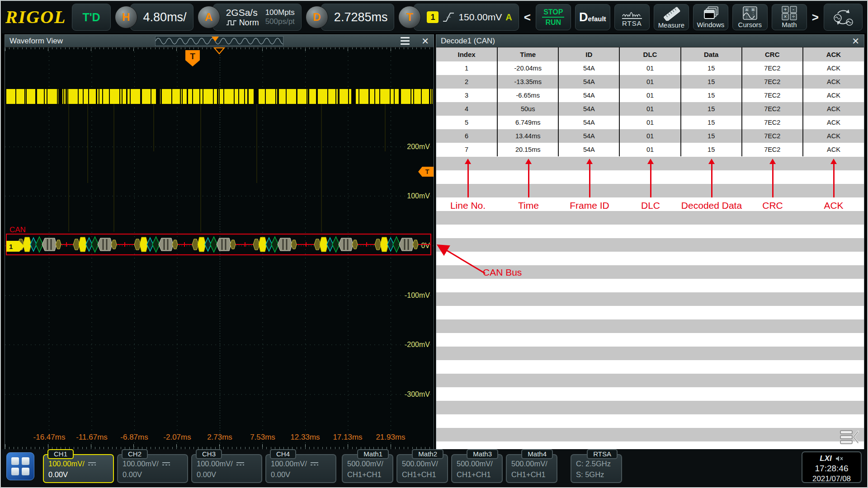  Describe the element at coordinates (596, 469) in the screenshot. I see `rtsa-card: RTSA C: 2.5GHz S: 5GHz` at that location.